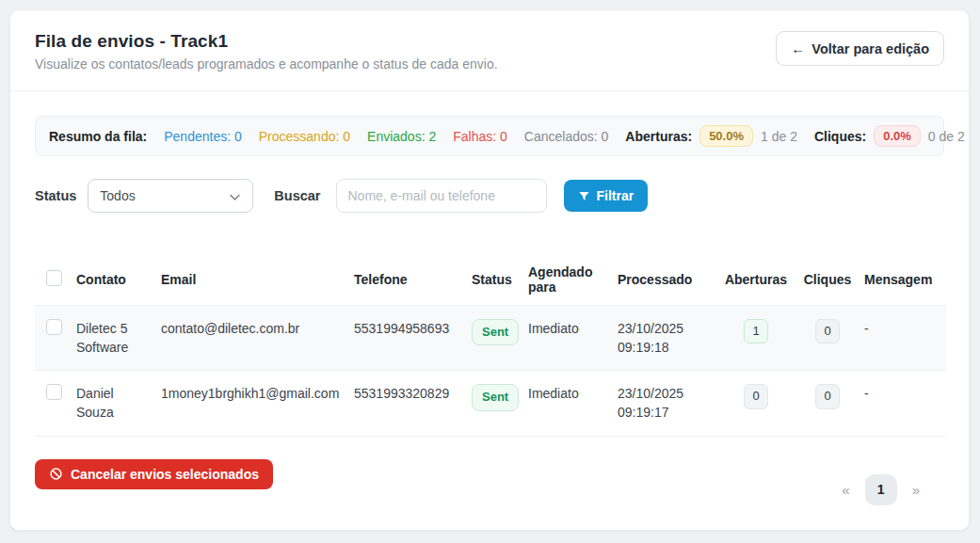 The width and height of the screenshot is (980, 543). What do you see at coordinates (669, 279) in the screenshot?
I see `header-processed: Processado` at bounding box center [669, 279].